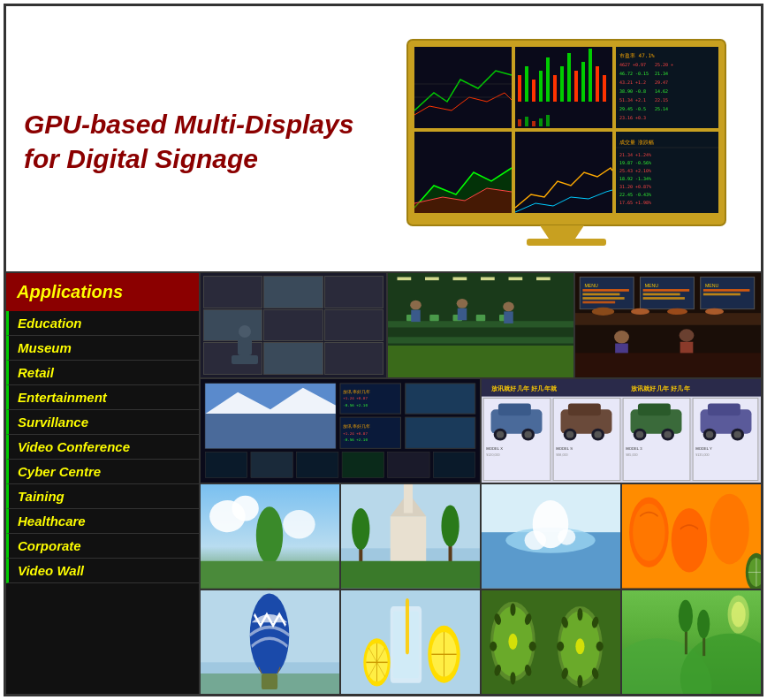  What do you see at coordinates (103, 447) in the screenshot?
I see `sidebar-item-videoconference: Video Conference` at bounding box center [103, 447].